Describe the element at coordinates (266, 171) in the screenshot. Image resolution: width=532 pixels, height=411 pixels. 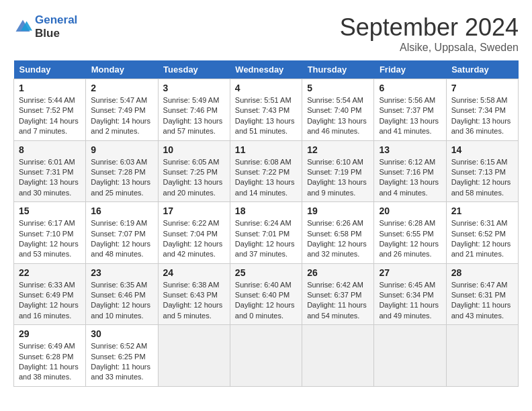
I see `calendar-cell: 11 Sunrise: 6:08 AM Sunset: 7:22 PM Dayl…` at that location.